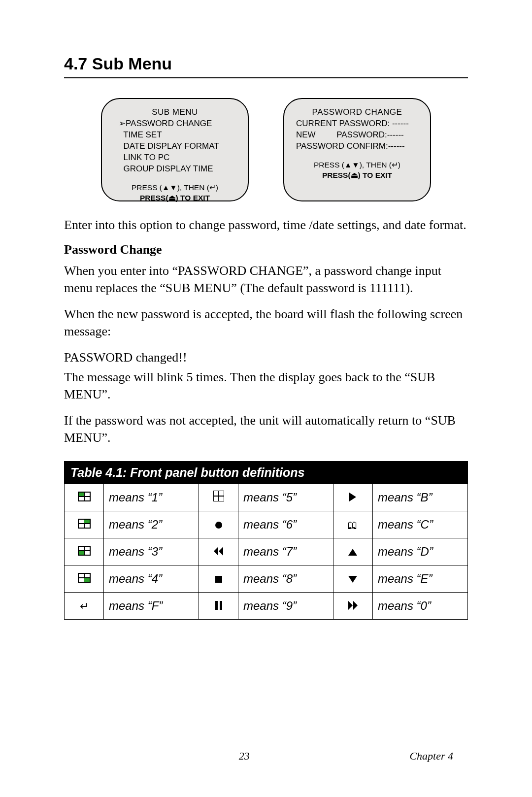 The image size is (532, 797). I want to click on lcd-line: PASSWORD CONFIRM:------, so click(357, 147).